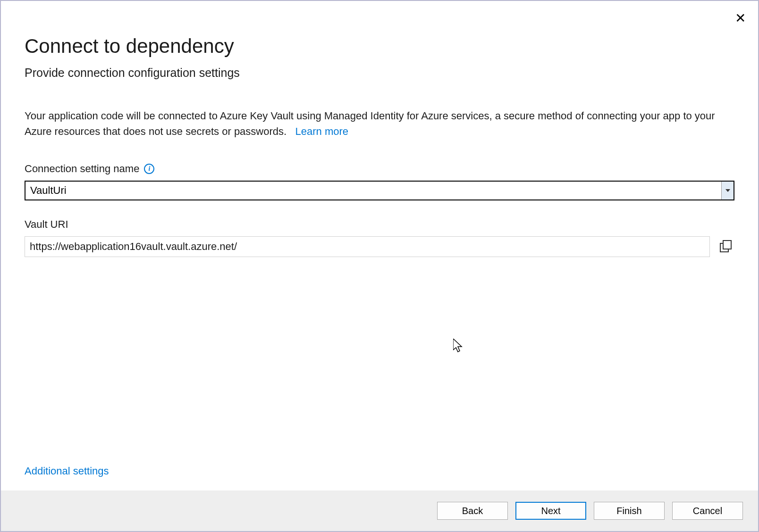 The height and width of the screenshot is (532, 759). What do you see at coordinates (370, 124) in the screenshot?
I see `description-text: Your application code will be connected …` at bounding box center [370, 124].